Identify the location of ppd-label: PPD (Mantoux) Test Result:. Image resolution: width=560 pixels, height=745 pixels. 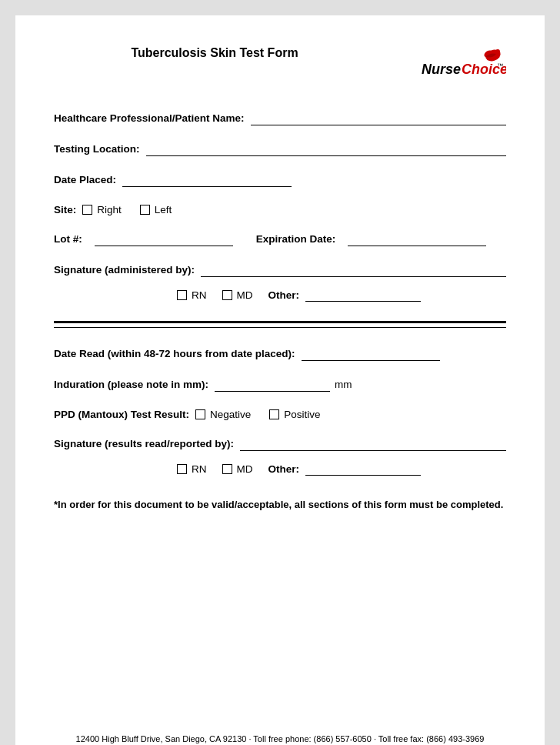
(122, 414).